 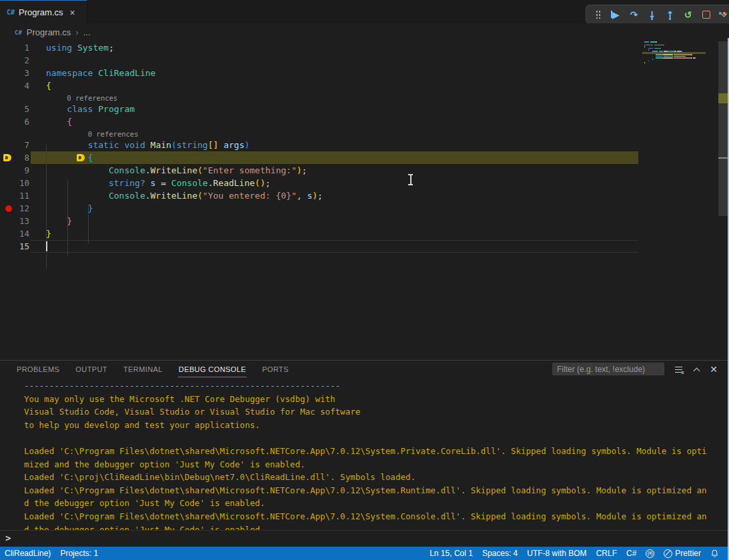 I want to click on cursor-line-highlight, so click(x=335, y=247).